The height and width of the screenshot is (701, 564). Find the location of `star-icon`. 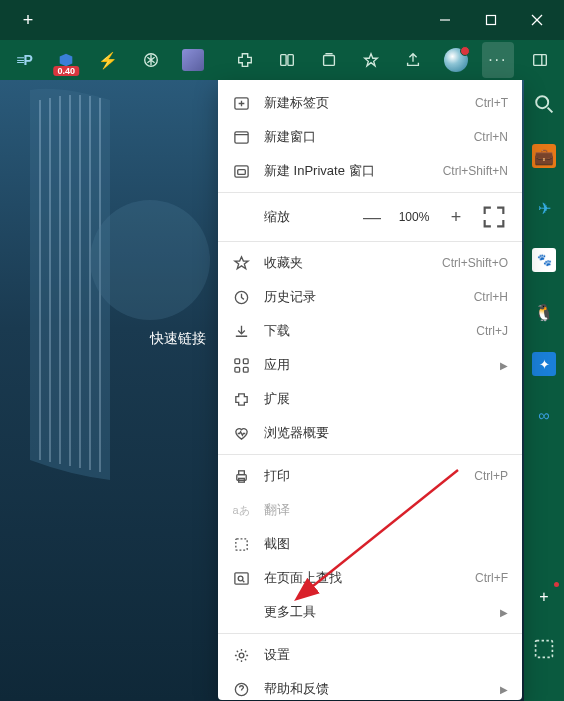

star-icon is located at coordinates (241, 263).